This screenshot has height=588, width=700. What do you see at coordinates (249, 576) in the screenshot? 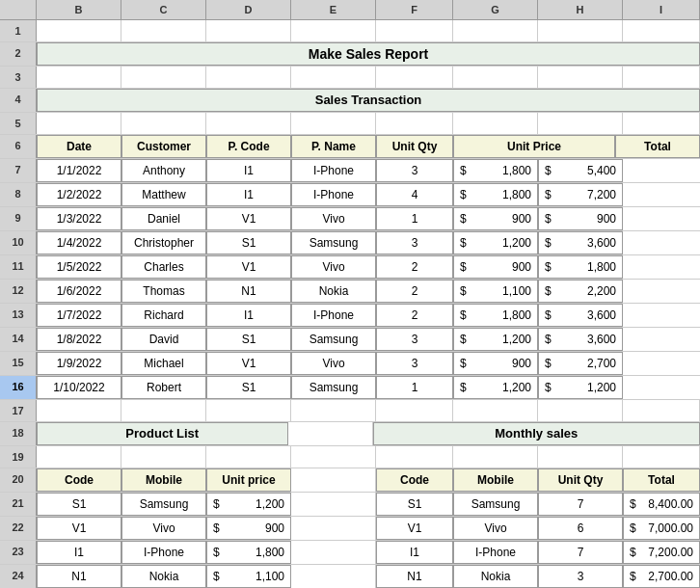
I see `prod-price-24: $1,100` at bounding box center [249, 576].